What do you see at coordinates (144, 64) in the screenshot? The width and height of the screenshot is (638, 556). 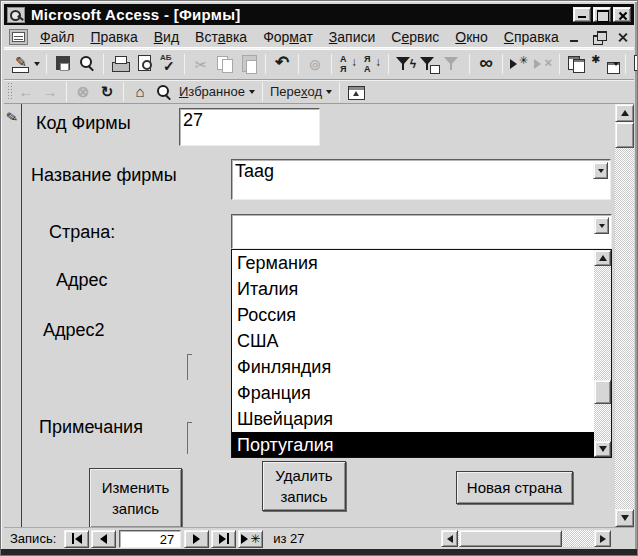 I see `print-preview-button` at bounding box center [144, 64].